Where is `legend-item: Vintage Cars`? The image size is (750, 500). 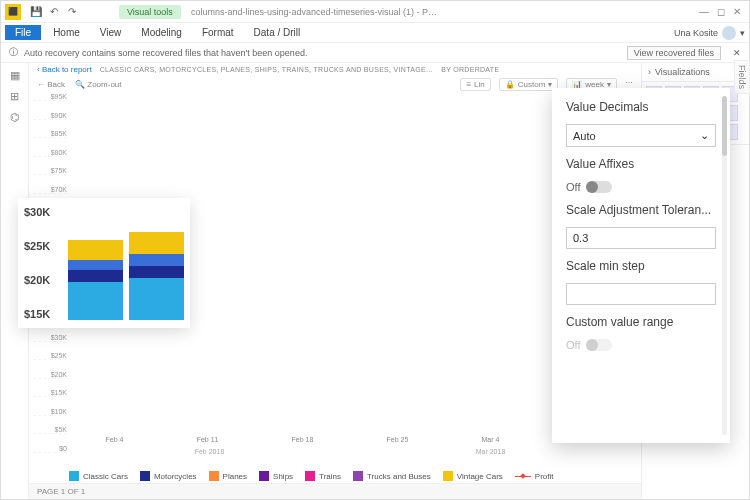 legend-item: Vintage Cars is located at coordinates (473, 476).